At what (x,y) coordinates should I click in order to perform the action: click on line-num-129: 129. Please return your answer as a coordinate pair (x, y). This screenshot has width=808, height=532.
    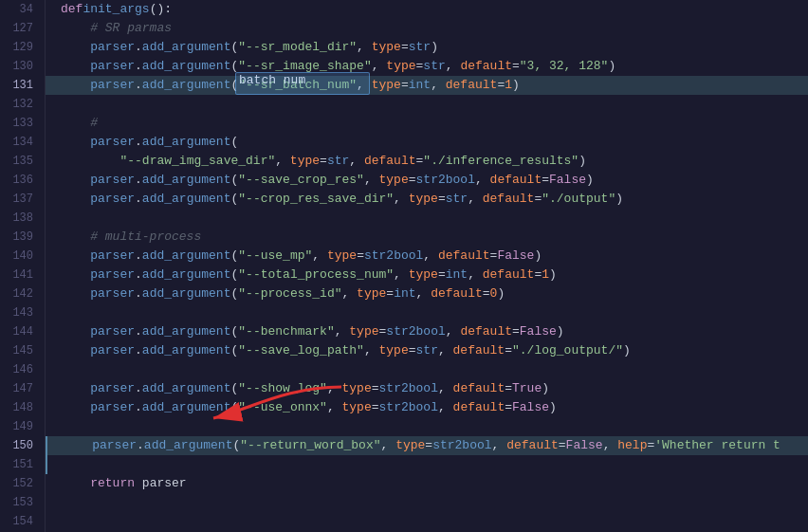
    Looking at the image, I should click on (21, 47).